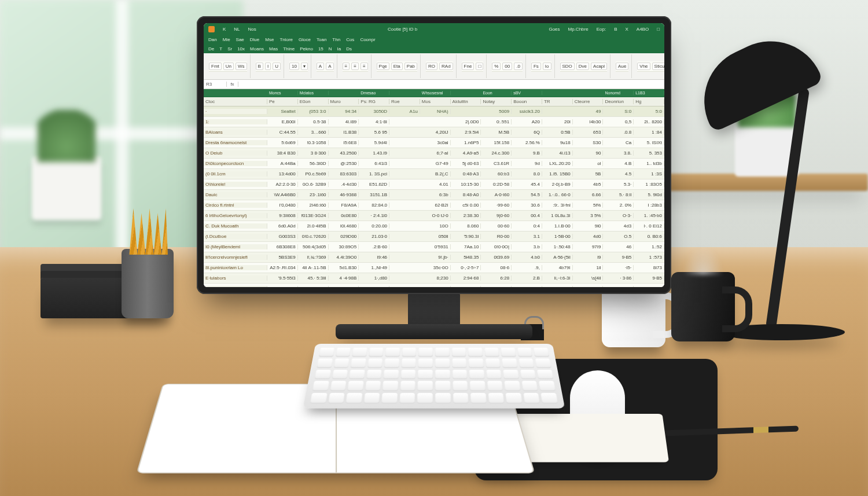  What do you see at coordinates (558, 153) in the screenshot?
I see `data-cell: 4i.i13` at bounding box center [558, 153].